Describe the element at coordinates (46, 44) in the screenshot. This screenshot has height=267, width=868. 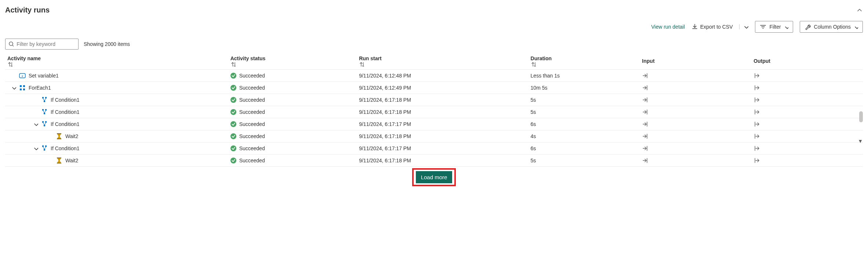
I see `filter-keyword-input` at that location.